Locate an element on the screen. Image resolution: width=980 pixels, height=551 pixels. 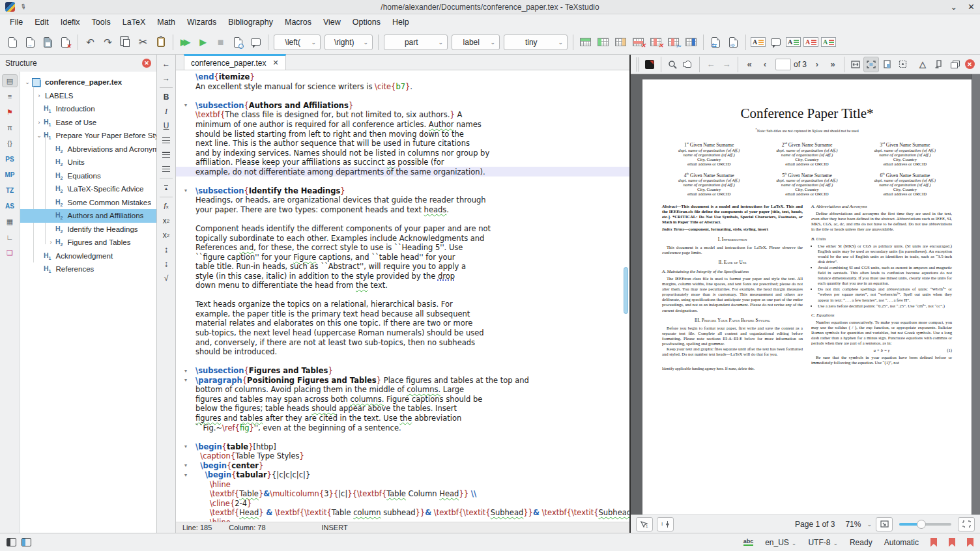
fullscreen-pdf-button is located at coordinates (966, 524).